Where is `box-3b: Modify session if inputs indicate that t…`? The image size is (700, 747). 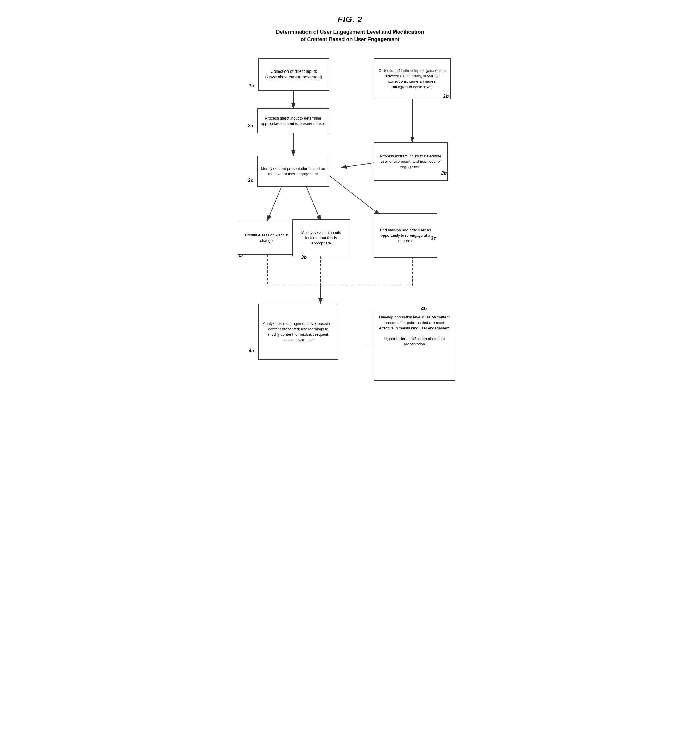 box-3b: Modify session if inputs indicate that t… is located at coordinates (321, 238).